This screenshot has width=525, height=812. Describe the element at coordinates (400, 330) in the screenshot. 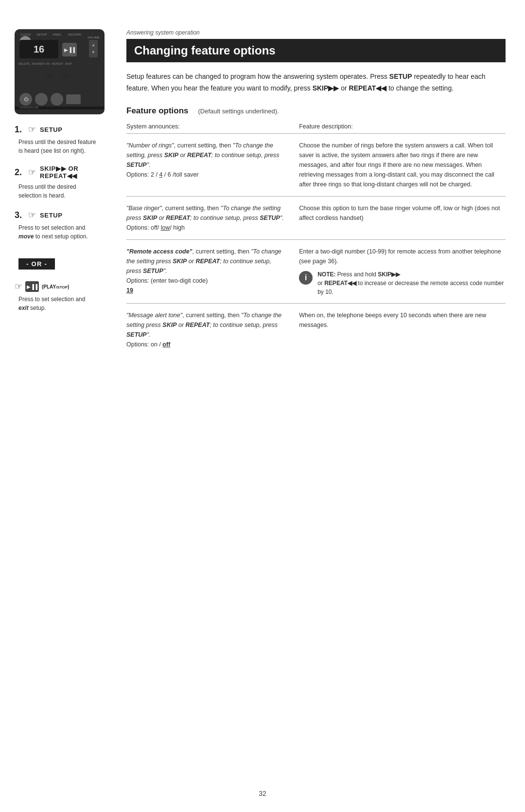

I see `row4-right: When on, the telephone beeps every 10 se…` at that location.